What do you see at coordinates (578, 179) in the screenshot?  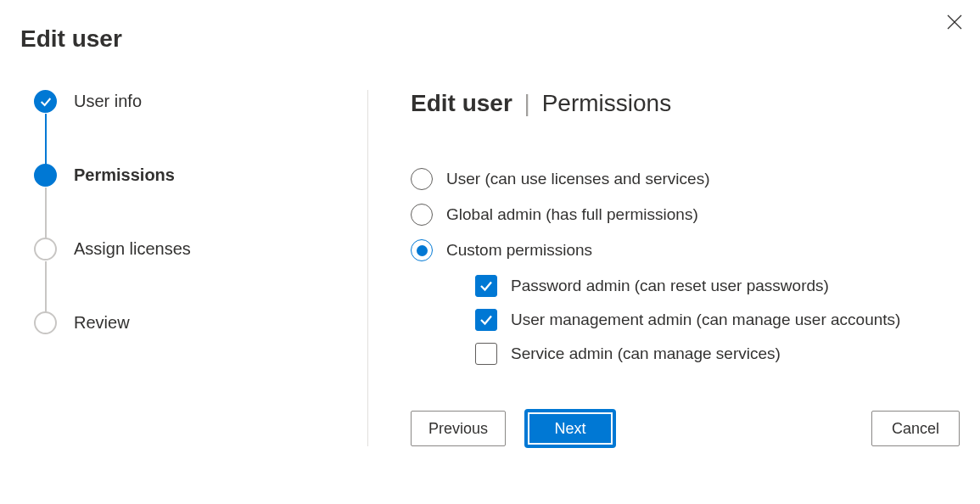 I see `radio-label: User (can use licenses and services)` at bounding box center [578, 179].